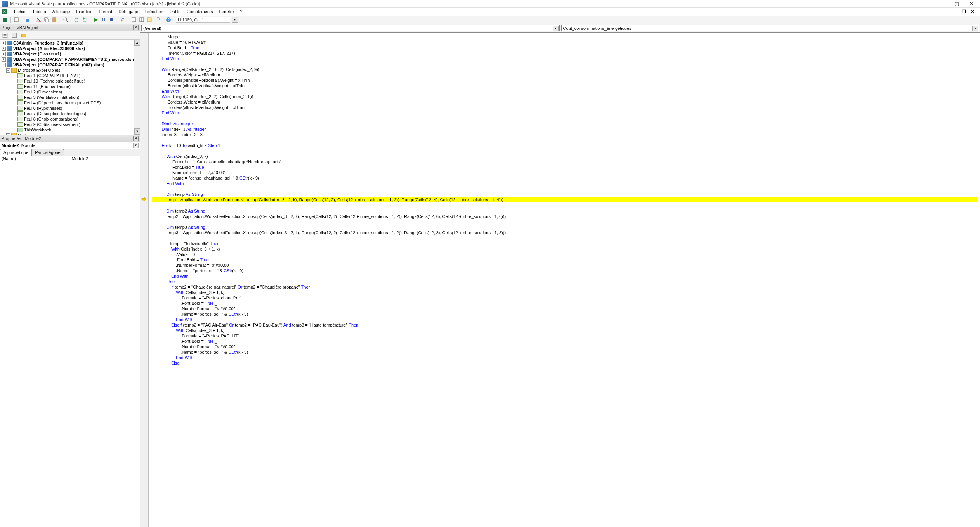  Describe the element at coordinates (70, 54) in the screenshot. I see `tree-item: +VBAProject (Classeur1)` at that location.